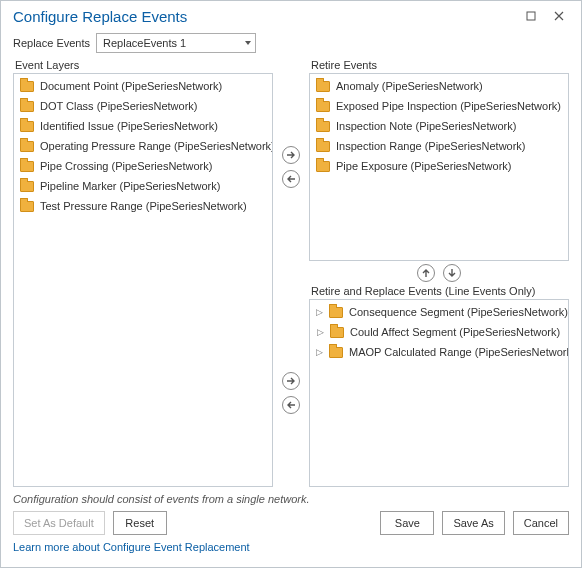 The image size is (582, 568). I want to click on list-item: Pipeline Marker (PipeSeriesNetwork), so click(143, 186).